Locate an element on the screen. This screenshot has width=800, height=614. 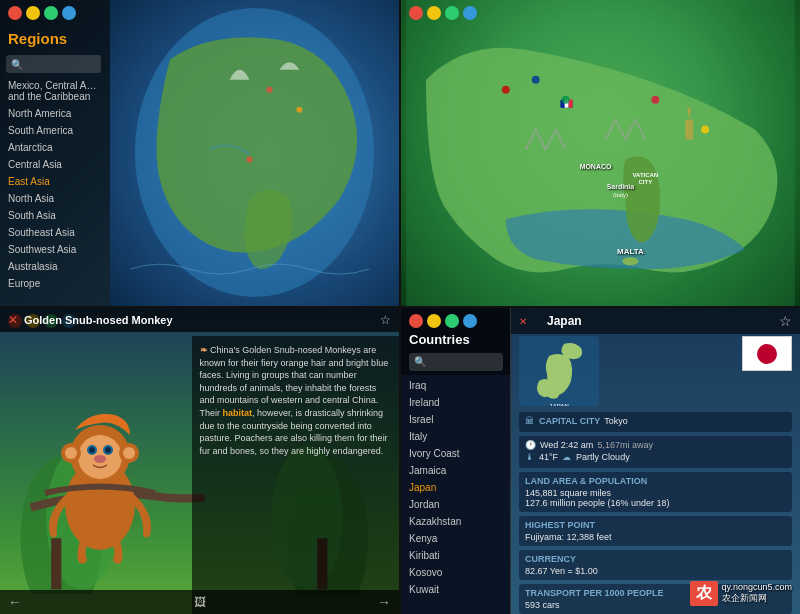
country-jordan: Jordan is located at coordinates (456, 504).